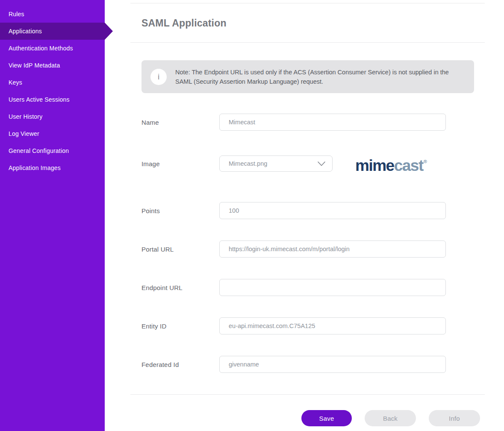 Image resolution: width=504 pixels, height=431 pixels. Describe the element at coordinates (390, 418) in the screenshot. I see `back-button: Back` at that location.